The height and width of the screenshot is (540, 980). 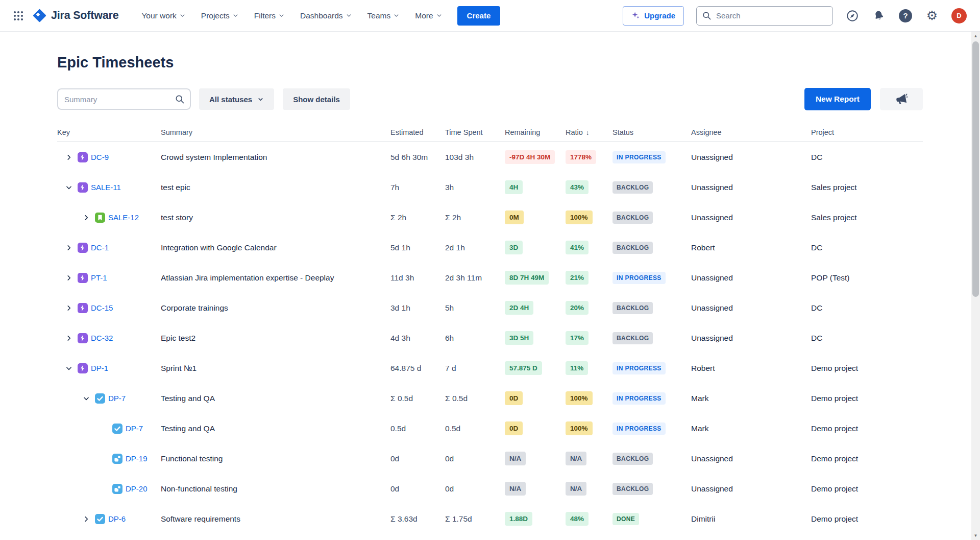 What do you see at coordinates (838, 99) in the screenshot?
I see `new-report-button: New Report` at bounding box center [838, 99].